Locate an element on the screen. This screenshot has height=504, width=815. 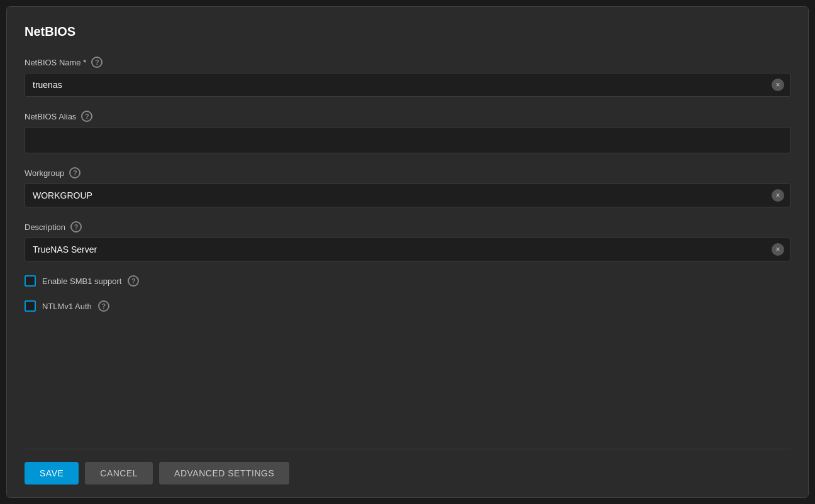
workgroup-group: Workgroup ? × is located at coordinates (408, 187).